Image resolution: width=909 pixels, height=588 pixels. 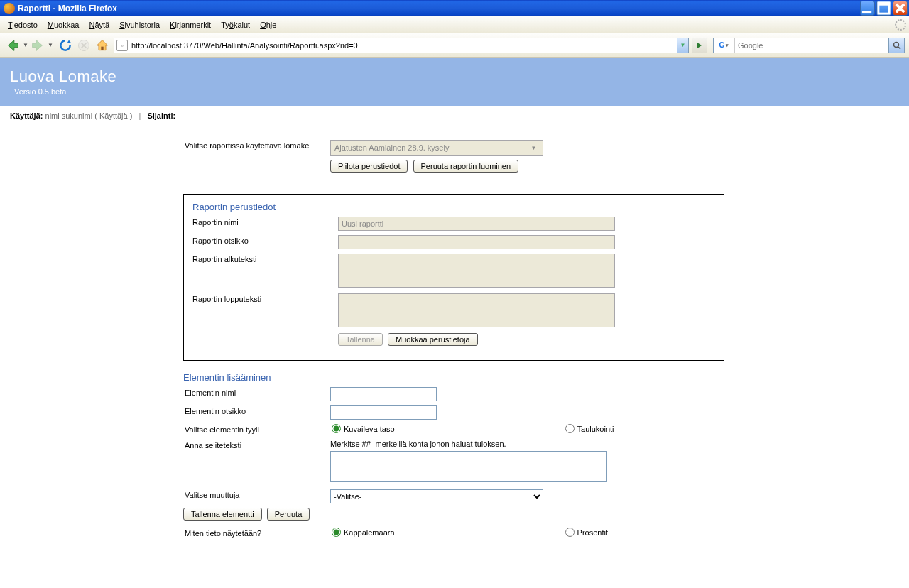 I want to click on search-submit-button, so click(x=896, y=45).